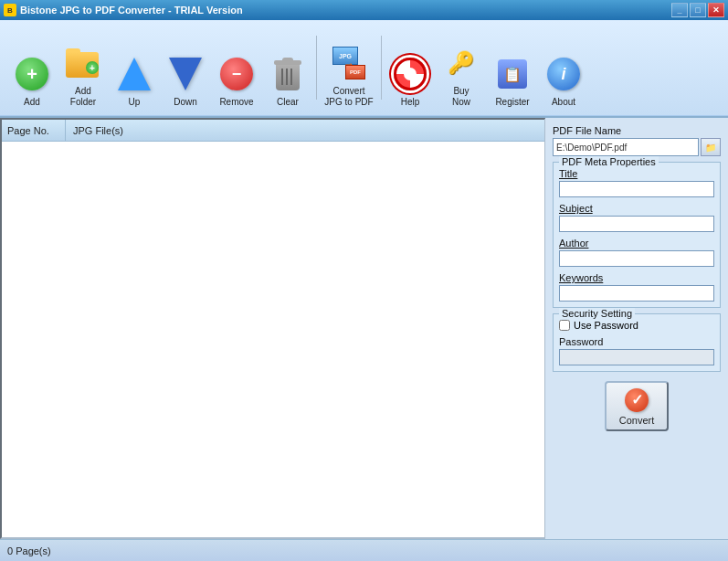 The height and width of the screenshot is (561, 728). I want to click on status-bar: 0 Page(s), so click(364, 550).